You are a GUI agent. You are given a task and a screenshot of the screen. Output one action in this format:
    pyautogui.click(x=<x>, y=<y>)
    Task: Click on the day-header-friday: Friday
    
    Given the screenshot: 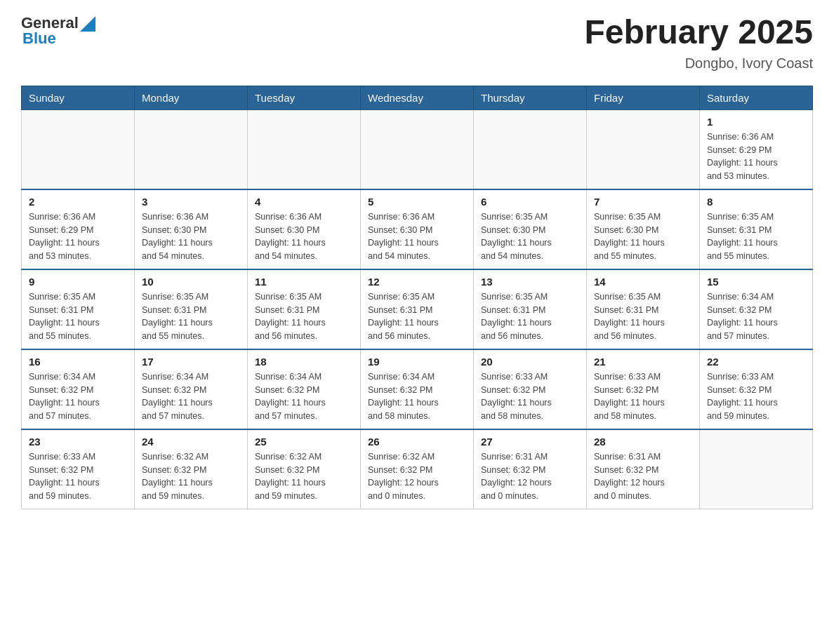 What is the action you would take?
    pyautogui.click(x=643, y=98)
    